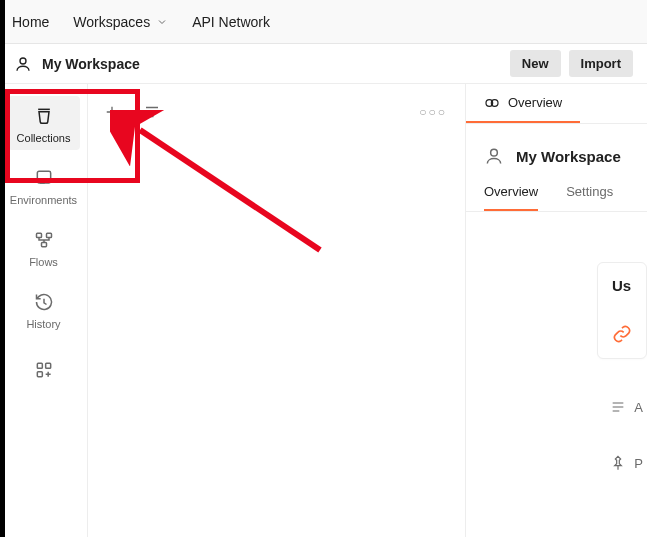 This screenshot has height=537, width=647. What do you see at coordinates (622, 334) in the screenshot?
I see `link-icon` at bounding box center [622, 334].